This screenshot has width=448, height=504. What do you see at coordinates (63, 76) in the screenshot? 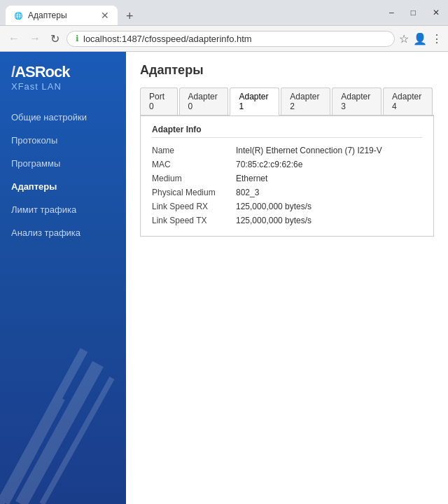
I see `logo: /ASRock XFast LAN` at bounding box center [63, 76].